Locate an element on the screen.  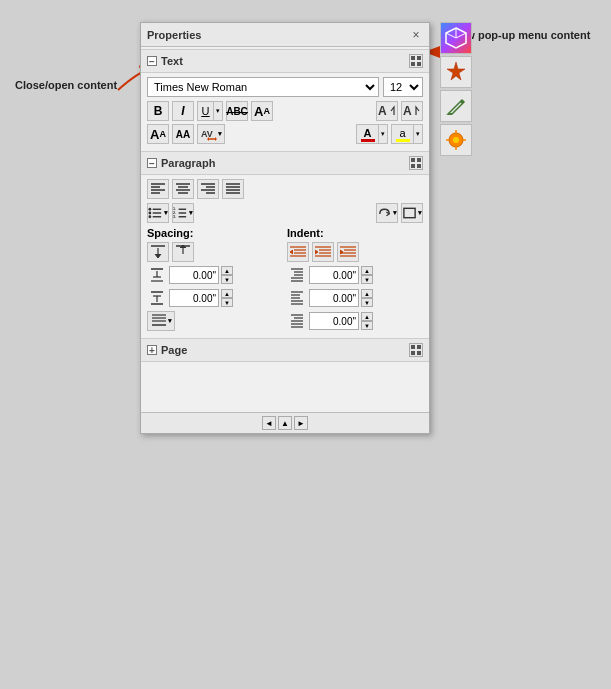
align-justify-button is located at coordinates (233, 189).